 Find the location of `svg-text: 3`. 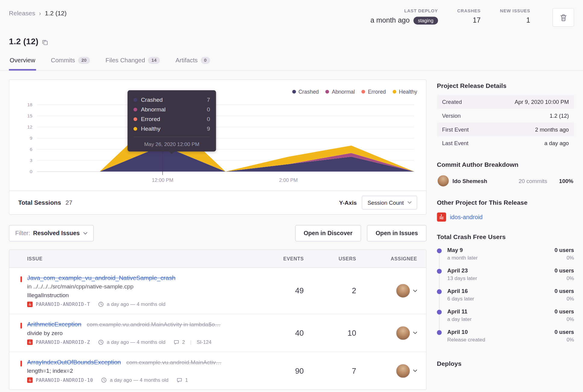

svg-text: 3 is located at coordinates (31, 160).